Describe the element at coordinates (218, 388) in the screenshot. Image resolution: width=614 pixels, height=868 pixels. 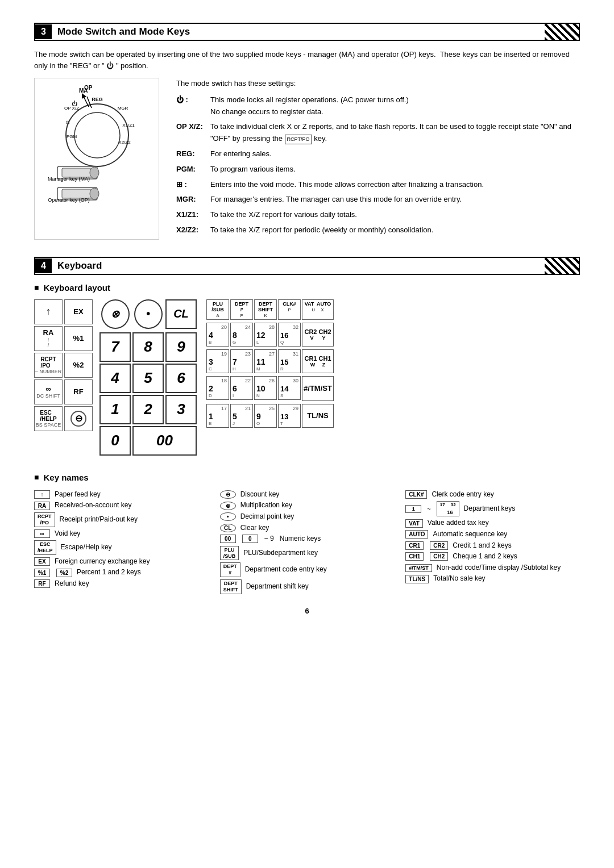
I see `cell-18-2: 18 2 D` at that location.